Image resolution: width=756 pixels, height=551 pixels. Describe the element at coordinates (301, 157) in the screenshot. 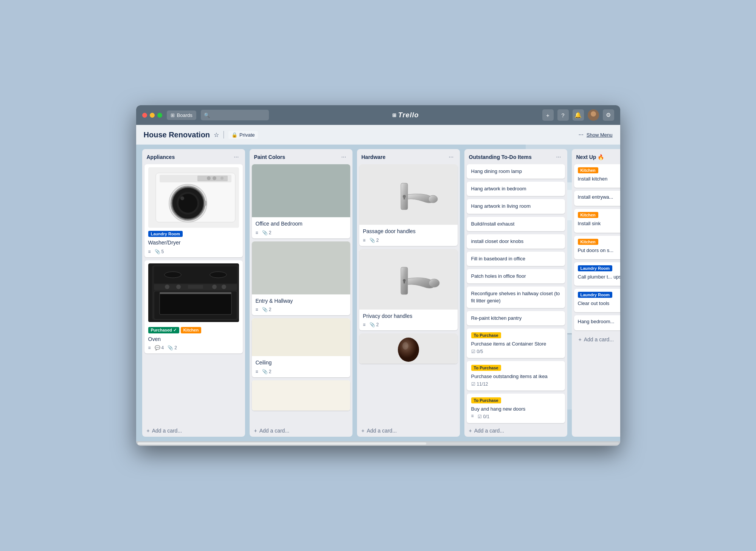

I see `list-paint-header: Paint Colors ···` at that location.